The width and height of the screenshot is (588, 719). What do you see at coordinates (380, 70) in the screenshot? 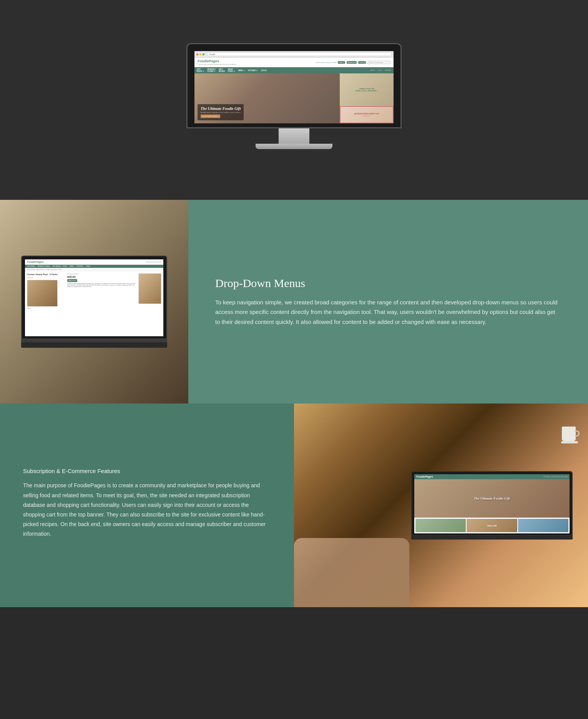
I see `nav-blog: BLOG` at bounding box center [380, 70].